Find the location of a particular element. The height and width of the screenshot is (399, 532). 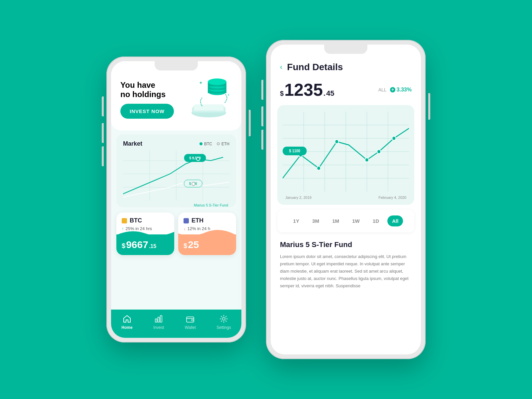

nav-settings-label: Settings is located at coordinates (223, 328).